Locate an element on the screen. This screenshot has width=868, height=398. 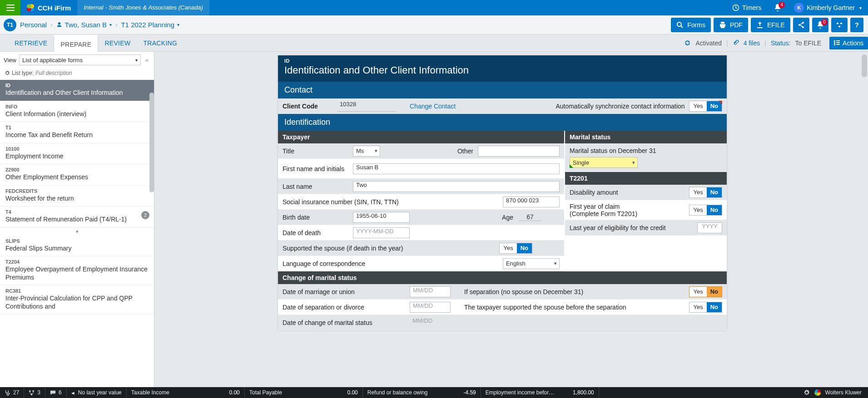
section-contact: Contact is located at coordinates (502, 90).